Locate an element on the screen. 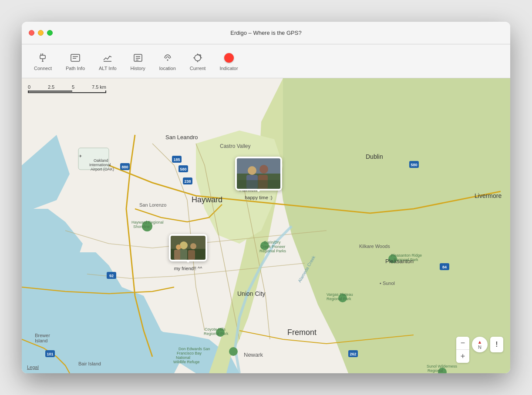 The width and height of the screenshot is (532, 395). info-button: ! is located at coordinates (497, 345).